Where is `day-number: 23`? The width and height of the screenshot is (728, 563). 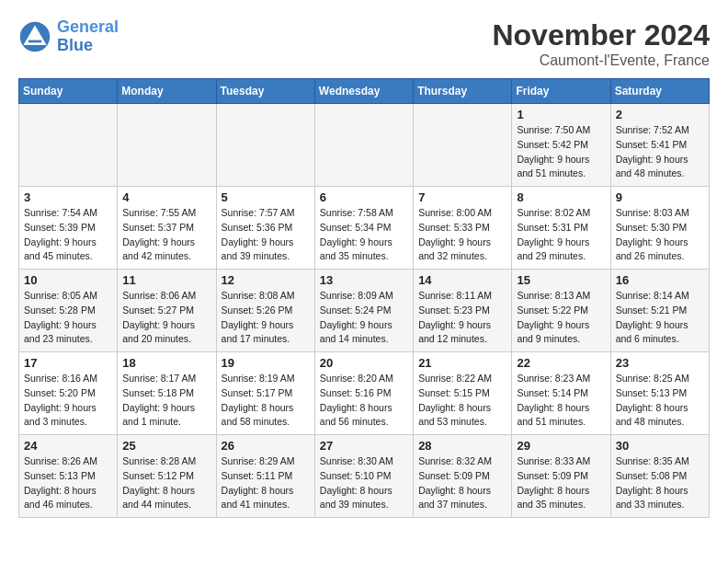 day-number: 23 is located at coordinates (660, 362).